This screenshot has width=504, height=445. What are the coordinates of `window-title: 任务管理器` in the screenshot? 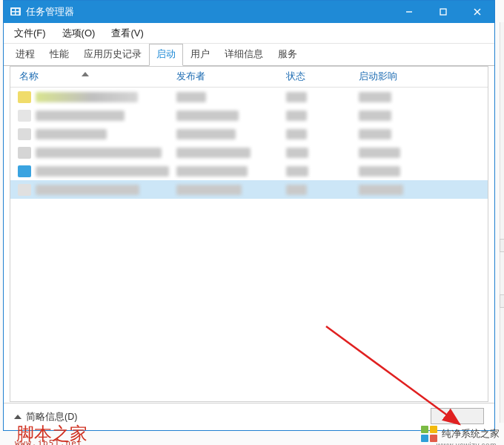 It's located at (50, 12).